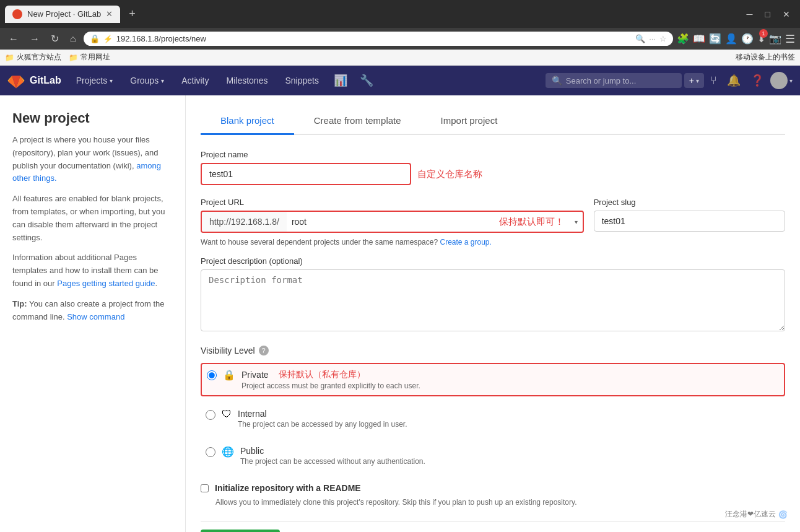  Describe the element at coordinates (64, 14) in the screenshot. I see `tab-title: New Project · GitLab` at that location.